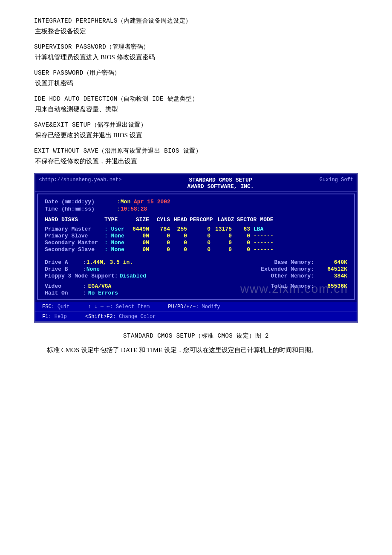  What do you see at coordinates (292, 263) in the screenshot?
I see `bios-base-mem: Base Memory: 640K` at bounding box center [292, 263].